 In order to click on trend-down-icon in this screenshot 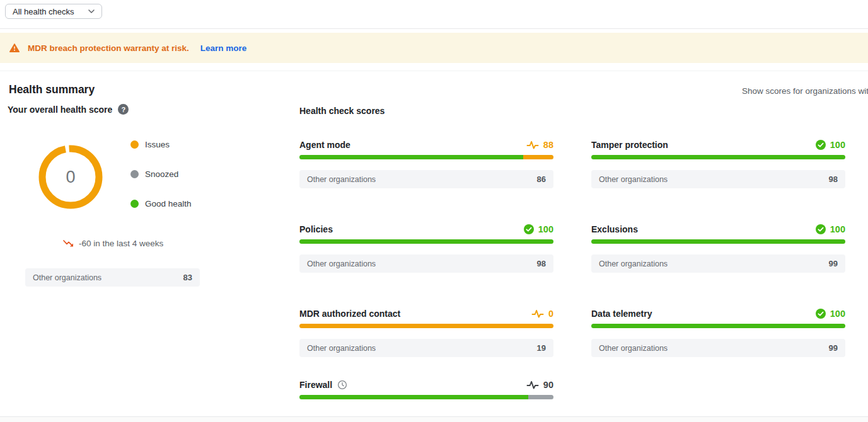, I will do `click(68, 243)`.